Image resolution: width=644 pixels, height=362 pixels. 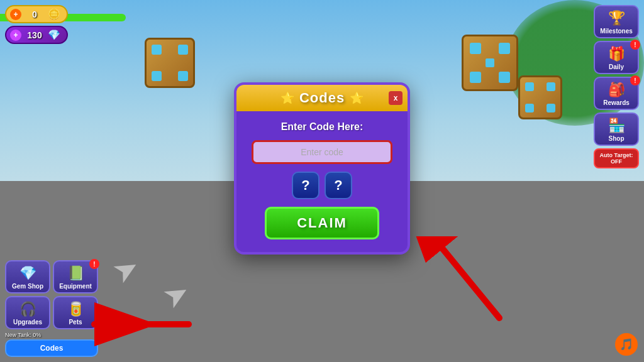 I want to click on modal-header: ⭐ Codes ⭐ x, so click(x=322, y=98).